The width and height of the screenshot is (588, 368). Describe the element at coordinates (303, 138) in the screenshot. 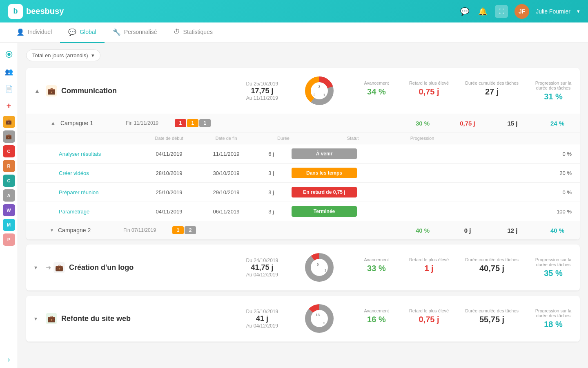

I see `task-headers: Date de début Date de fin Durée Statut P…` at that location.